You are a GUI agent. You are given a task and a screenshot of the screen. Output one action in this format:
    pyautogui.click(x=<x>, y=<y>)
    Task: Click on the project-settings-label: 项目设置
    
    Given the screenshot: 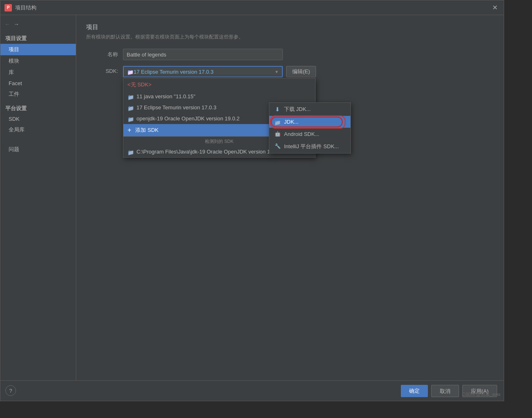 What is the action you would take?
    pyautogui.click(x=38, y=38)
    